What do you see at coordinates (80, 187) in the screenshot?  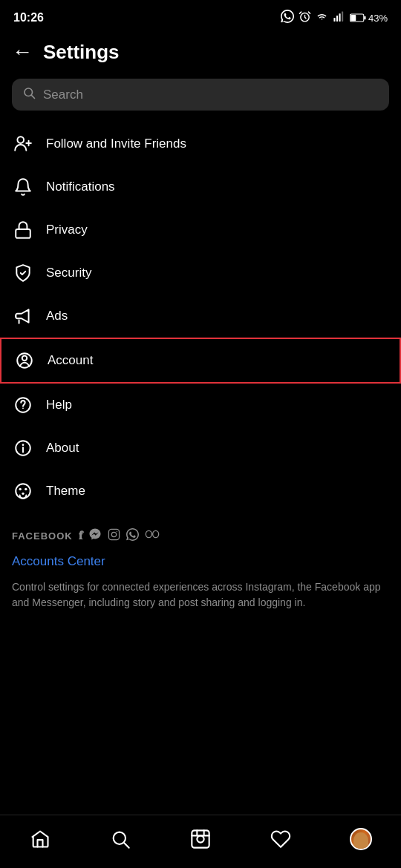 I see `menu-label-notifications: Notifications` at bounding box center [80, 187].